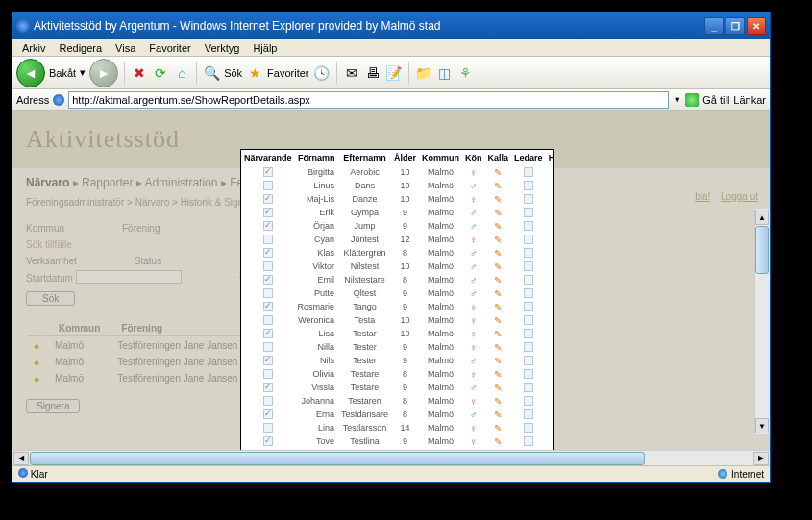  What do you see at coordinates (762, 426) in the screenshot?
I see `scroll-down-icon: ▼` at bounding box center [762, 426].